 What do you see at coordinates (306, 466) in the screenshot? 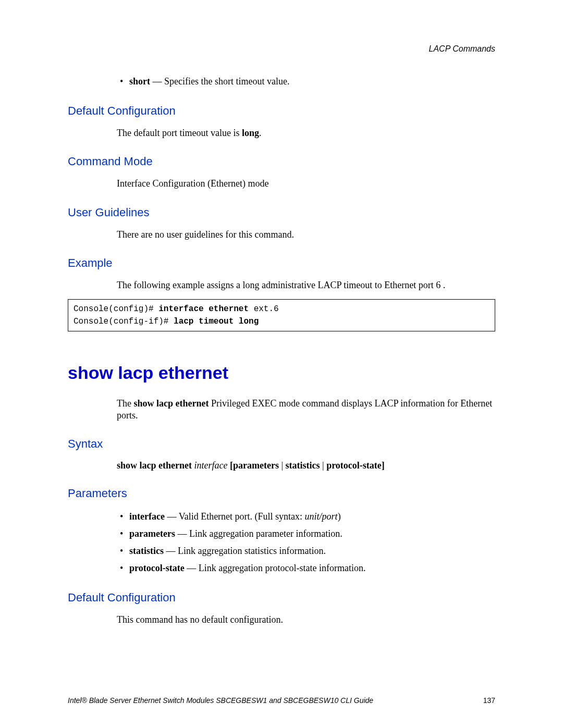
I see `syntax-line: show lacp ethernet interface [parameters…` at bounding box center [306, 466].